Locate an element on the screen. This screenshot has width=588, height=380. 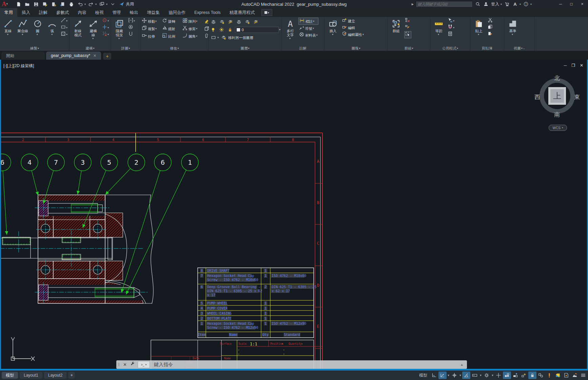
layout-tab-模型: 模型 is located at coordinates (10, 375).